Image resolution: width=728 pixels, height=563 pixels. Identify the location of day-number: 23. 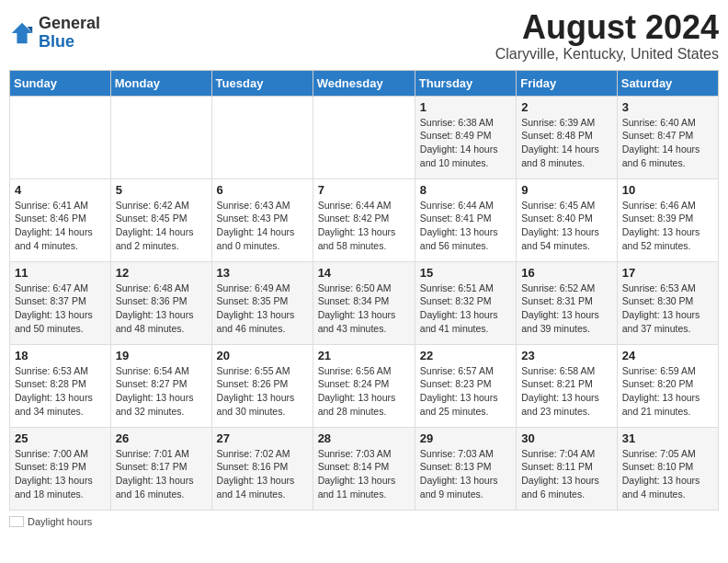
(566, 355).